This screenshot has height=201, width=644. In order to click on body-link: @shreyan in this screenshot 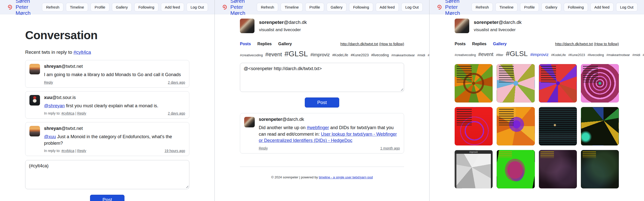, I will do `click(54, 106)`.